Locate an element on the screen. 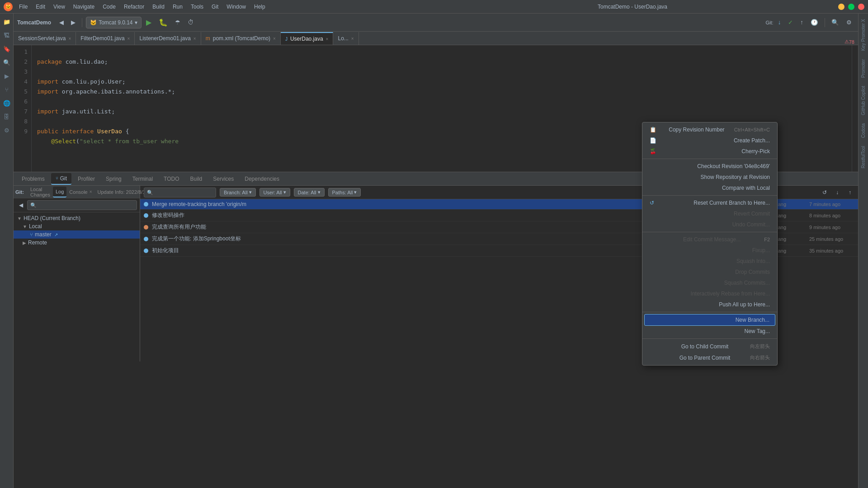 This screenshot has width=868, height=488. git-tree-search is located at coordinates (82, 205).